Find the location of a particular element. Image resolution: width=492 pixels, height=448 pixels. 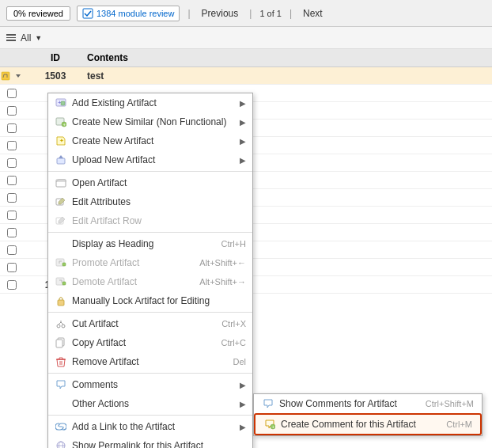

table-row: 1503 test is located at coordinates (246, 76).